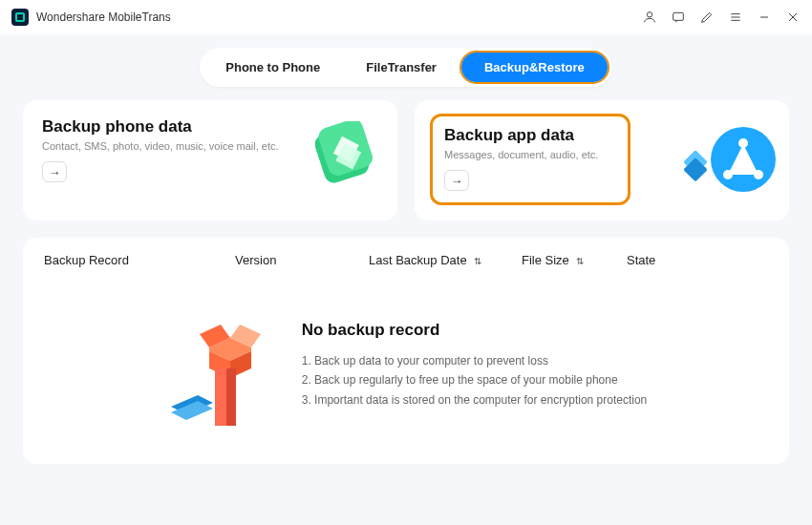 This screenshot has width=812, height=525. Describe the element at coordinates (475, 361) in the screenshot. I see `empty-line-1: 1. Back up data to your computer to prev…` at that location.